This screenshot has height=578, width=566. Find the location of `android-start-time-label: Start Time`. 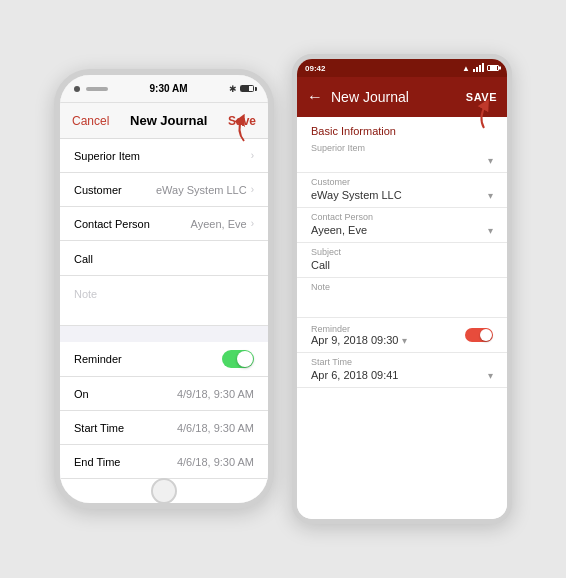

android-start-time-label: Start Time is located at coordinates (402, 362).